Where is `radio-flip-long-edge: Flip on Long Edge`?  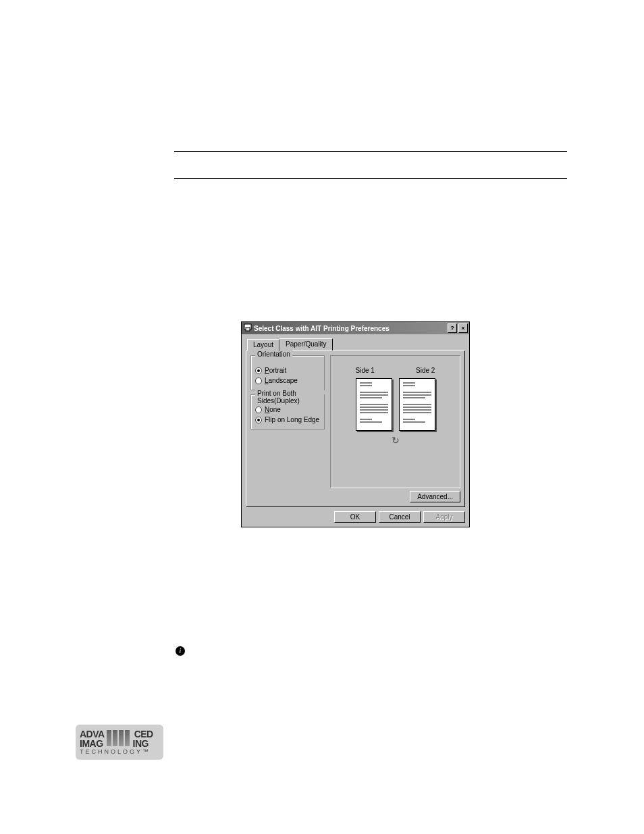 radio-flip-long-edge: Flip on Long Edge is located at coordinates (288, 420).